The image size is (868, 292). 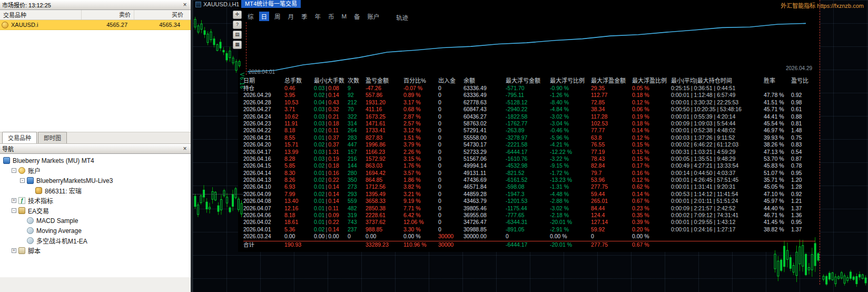 I want to click on stats-cell-winrate: 35.71 %, so click(x=777, y=180).